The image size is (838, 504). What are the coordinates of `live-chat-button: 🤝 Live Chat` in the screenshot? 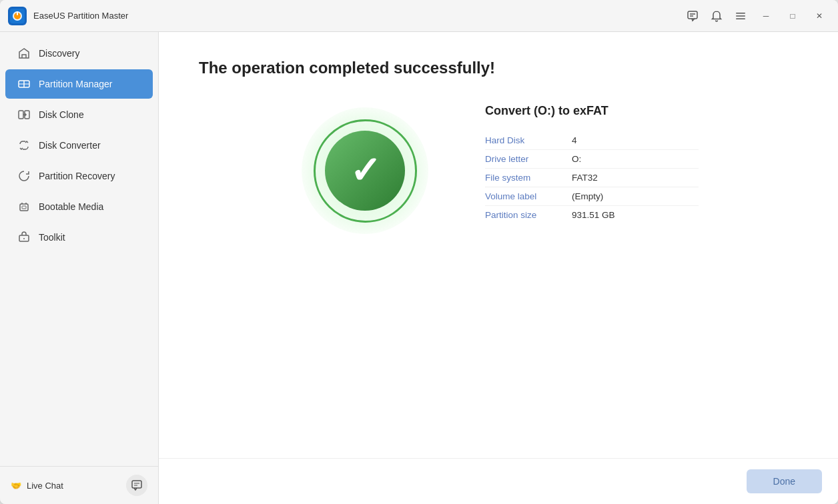 It's located at (37, 485).